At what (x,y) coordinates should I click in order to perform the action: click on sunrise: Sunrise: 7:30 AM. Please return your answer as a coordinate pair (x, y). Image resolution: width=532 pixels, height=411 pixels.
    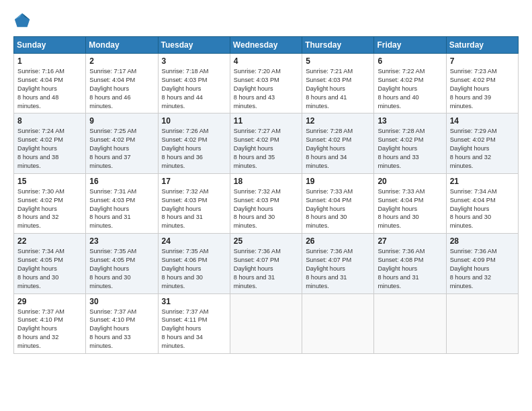
    Looking at the image, I should click on (41, 191).